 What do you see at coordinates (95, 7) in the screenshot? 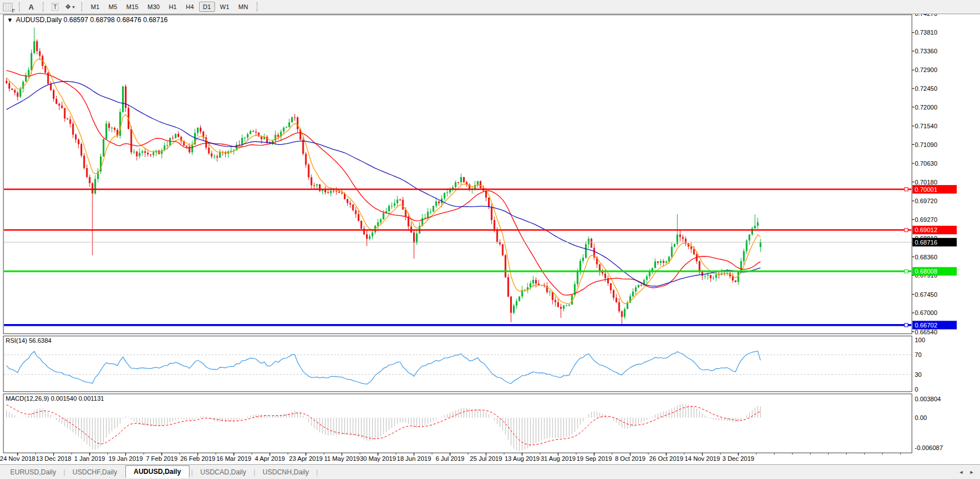
I see `timeframe-button-M1: M1` at bounding box center [95, 7].